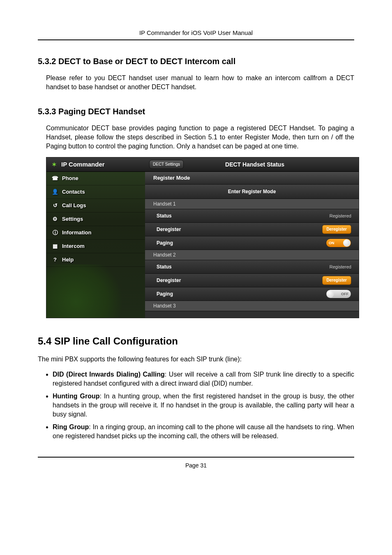 The height and width of the screenshot is (555, 392). I want to click on heading-5-3-2: 5.3.2 DECT to Base or DECT to DECT Inter…, so click(196, 62).